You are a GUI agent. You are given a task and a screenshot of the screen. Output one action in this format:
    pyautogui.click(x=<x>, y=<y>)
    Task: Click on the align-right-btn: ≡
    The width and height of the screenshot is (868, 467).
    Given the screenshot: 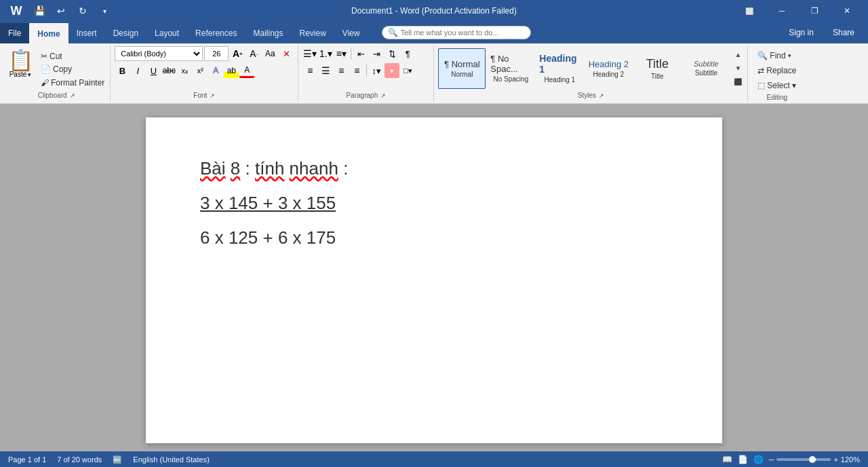 What is the action you would take?
    pyautogui.click(x=341, y=71)
    